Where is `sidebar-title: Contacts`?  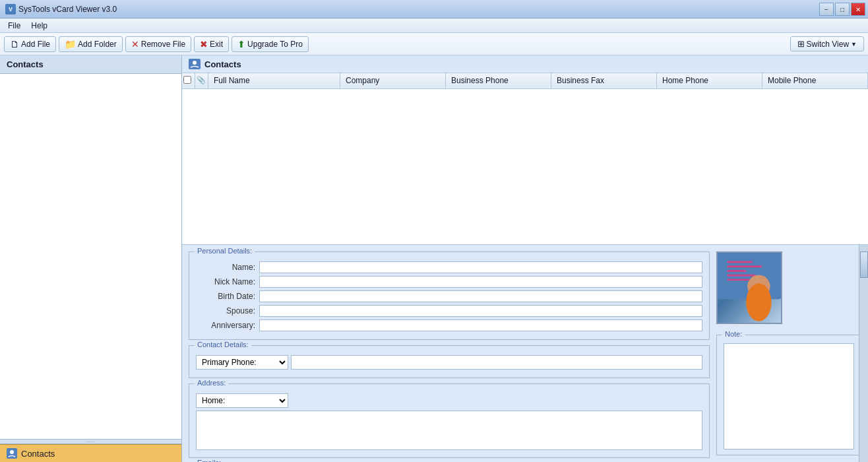
sidebar-title: Contacts is located at coordinates (25, 65).